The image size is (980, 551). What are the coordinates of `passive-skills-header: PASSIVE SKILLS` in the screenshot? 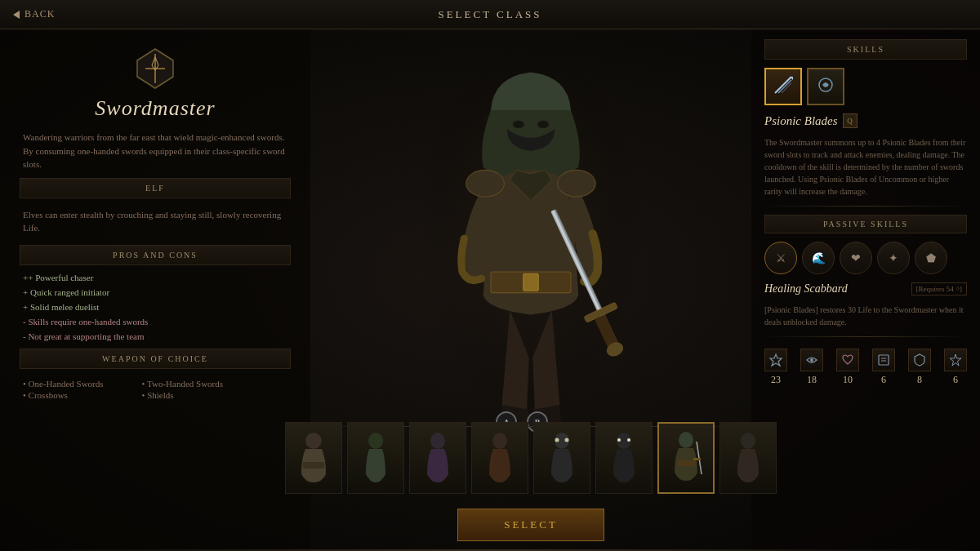 It's located at (866, 224).